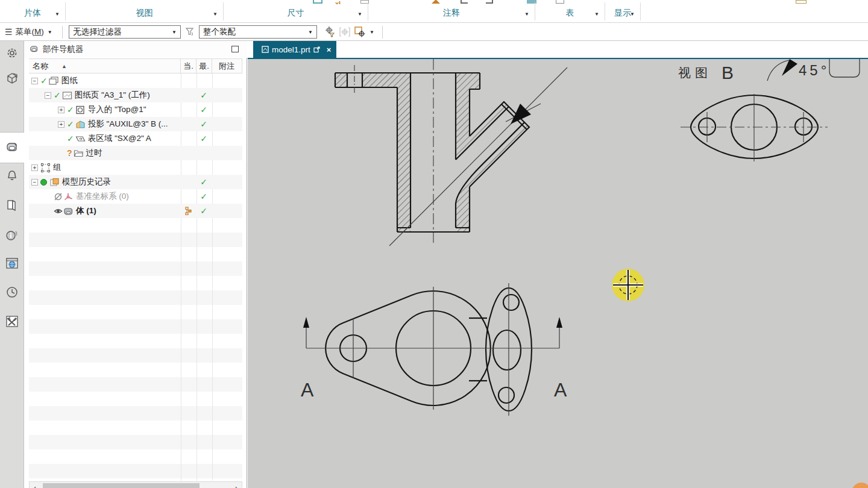 This screenshot has width=868, height=488. What do you see at coordinates (81, 124) in the screenshot?
I see `projected-view-icon` at bounding box center [81, 124].